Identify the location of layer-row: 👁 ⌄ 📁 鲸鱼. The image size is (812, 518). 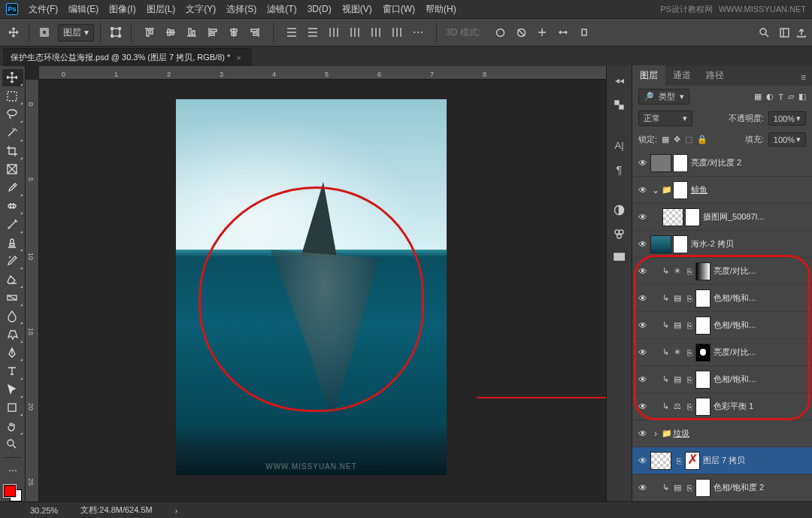
(722, 190).